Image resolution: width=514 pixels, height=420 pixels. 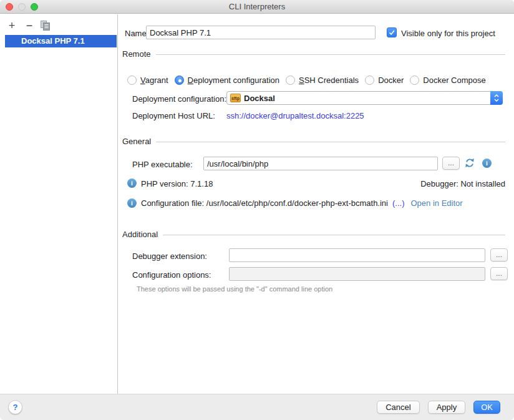 What do you see at coordinates (61, 41) in the screenshot?
I see `list-item-interpreter: Docksal PHP 7.1` at bounding box center [61, 41].